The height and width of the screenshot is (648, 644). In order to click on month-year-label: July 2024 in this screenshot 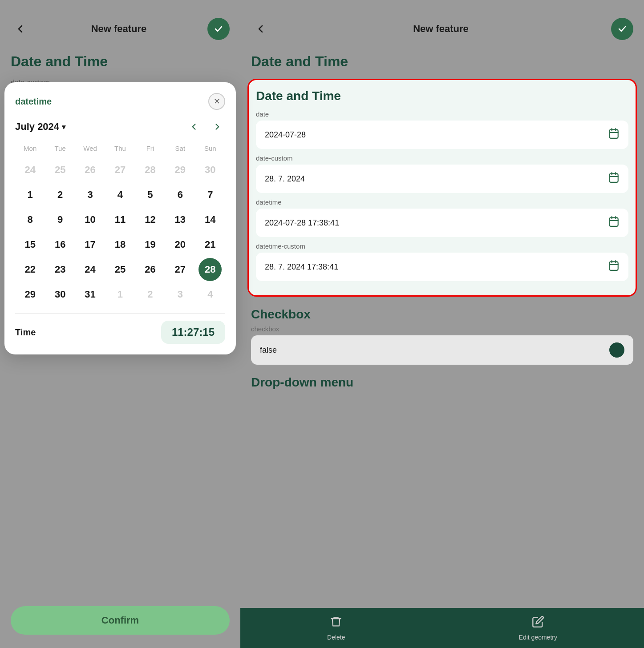, I will do `click(37, 127)`.